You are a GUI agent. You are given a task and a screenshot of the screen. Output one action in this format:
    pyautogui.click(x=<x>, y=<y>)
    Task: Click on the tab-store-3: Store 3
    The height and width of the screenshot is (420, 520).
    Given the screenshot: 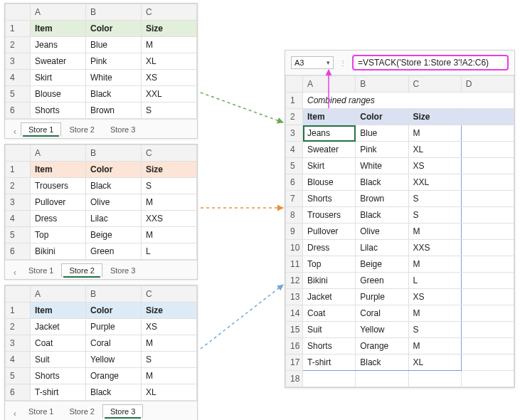 What is the action you would take?
    pyautogui.click(x=122, y=271)
    